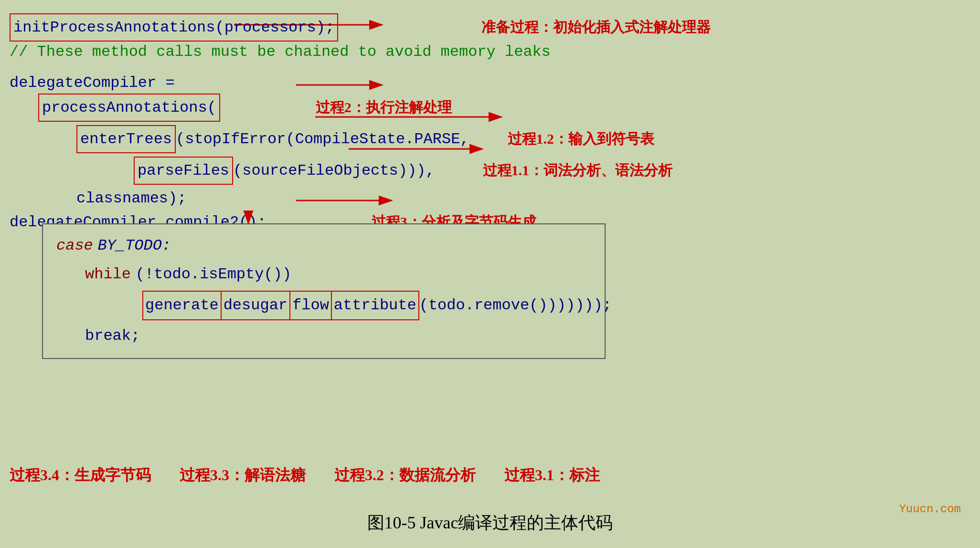 This screenshot has height=548, width=980. Describe the element at coordinates (183, 171) in the screenshot. I see `parse-files-text: parseFiles` at that location.